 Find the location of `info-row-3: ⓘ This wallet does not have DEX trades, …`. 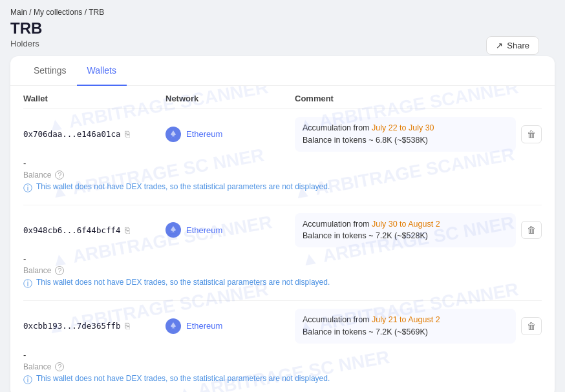

info-row-3: ⓘ This wallet does not have DEX trades, … is located at coordinates (282, 381).